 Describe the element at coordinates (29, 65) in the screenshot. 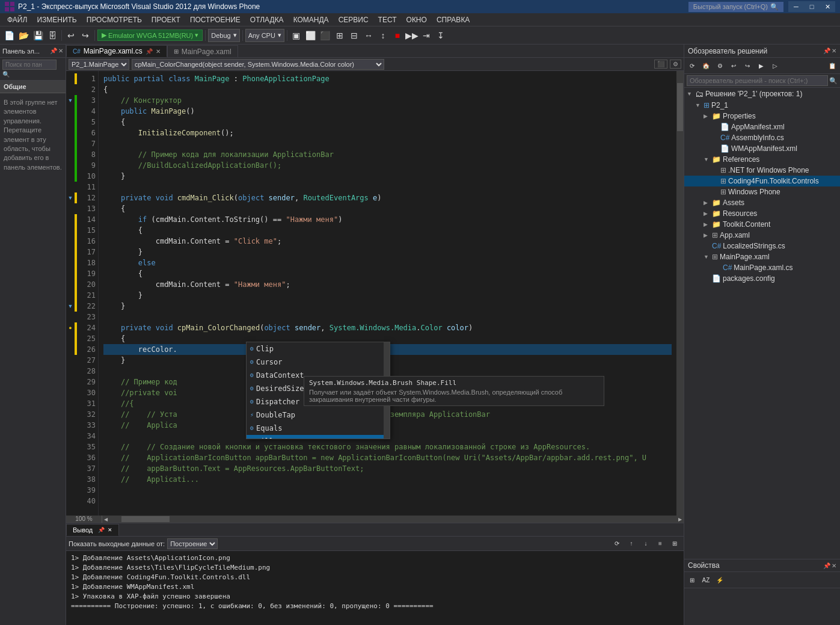

I see `toolbox-search-input` at that location.